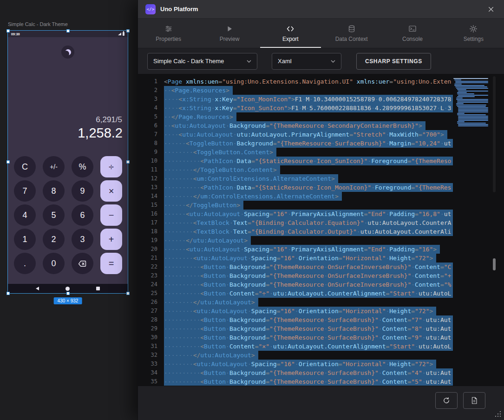  I want to click on nav-recents-icon, so click(98, 289).